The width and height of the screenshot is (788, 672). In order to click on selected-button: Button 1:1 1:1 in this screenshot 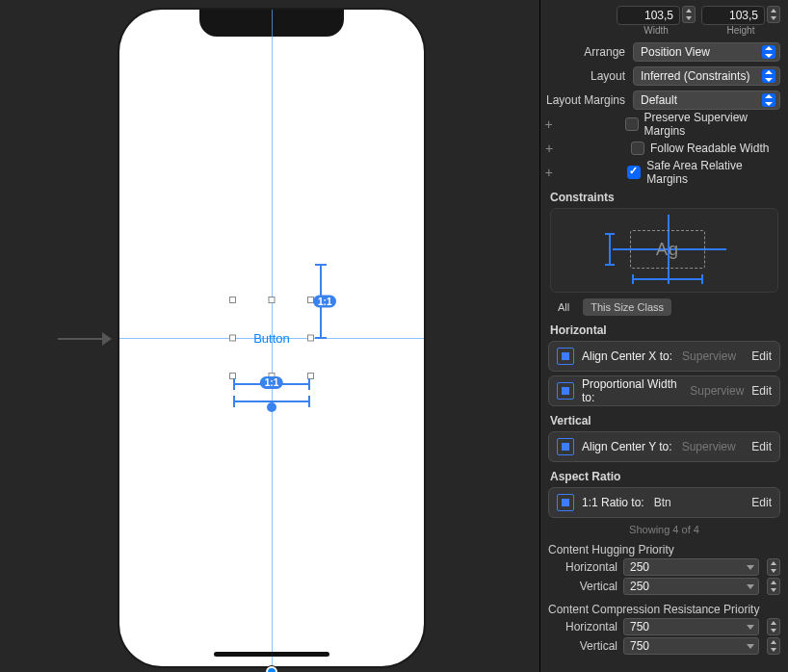, I will do `click(272, 338)`.